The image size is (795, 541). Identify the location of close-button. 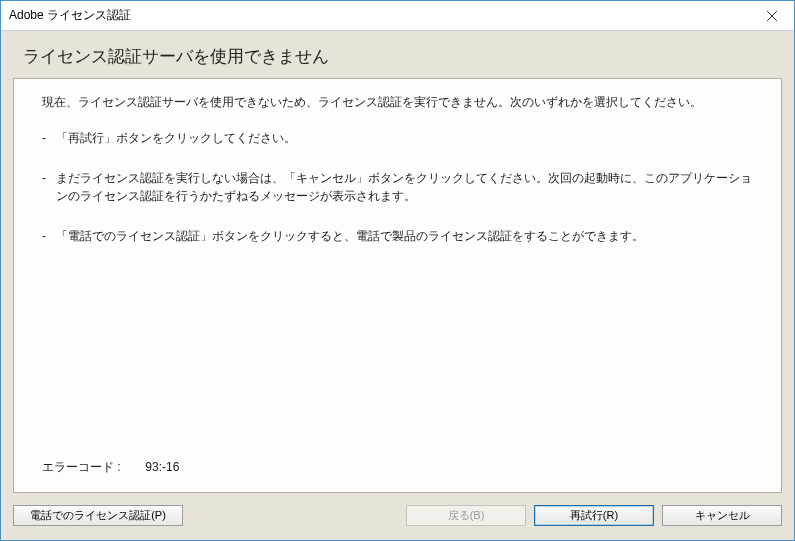
(772, 16).